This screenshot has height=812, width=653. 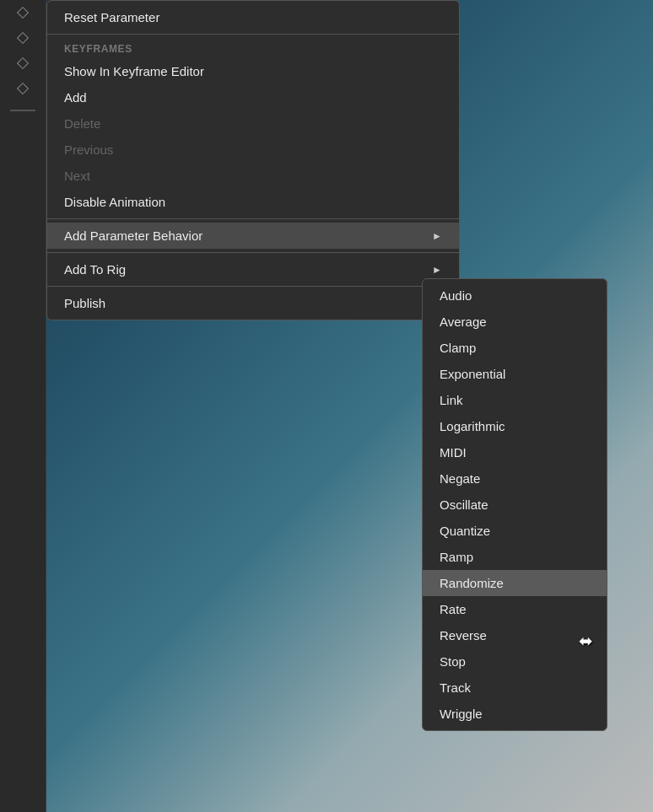 I want to click on submenu-item-label: Oscillate, so click(x=464, y=504).